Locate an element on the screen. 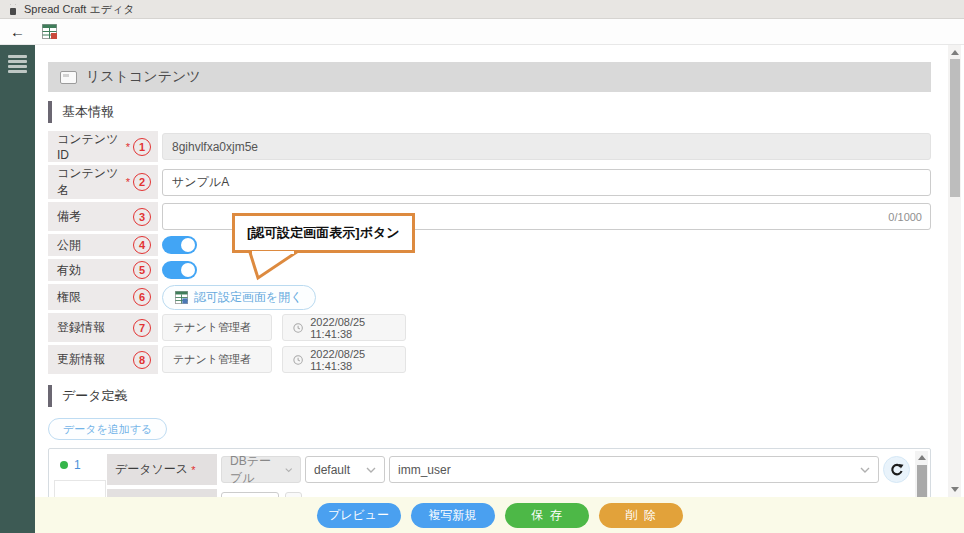 The image size is (964, 533). source-table-value: imm_user is located at coordinates (424, 470).